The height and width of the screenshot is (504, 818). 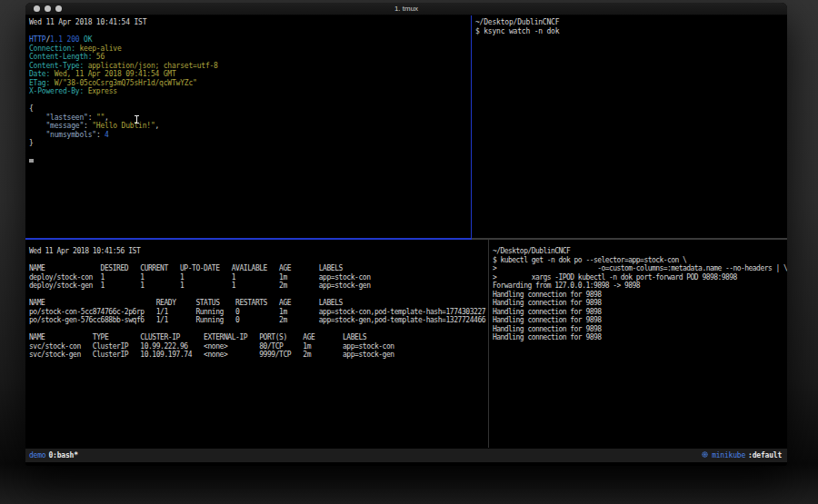 What do you see at coordinates (250, 143) in the screenshot?
I see `json-close-brace: }` at bounding box center [250, 143].